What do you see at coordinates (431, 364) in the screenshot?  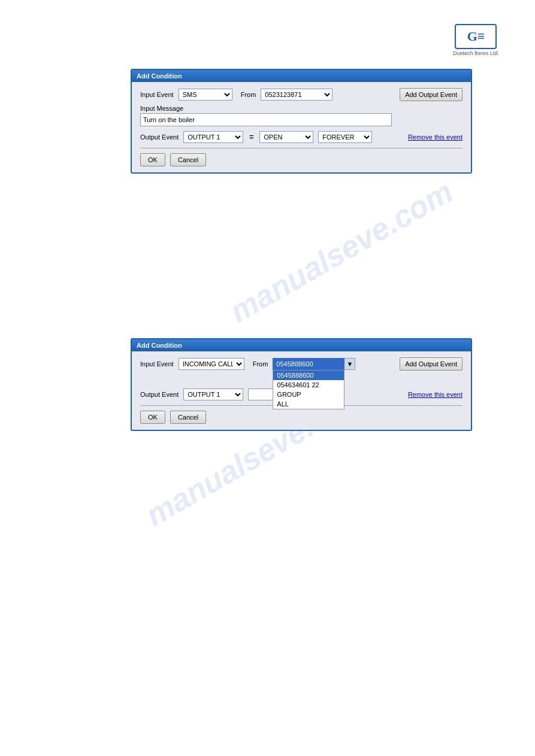 I see `add-output-button2: Add Output Event` at bounding box center [431, 364].